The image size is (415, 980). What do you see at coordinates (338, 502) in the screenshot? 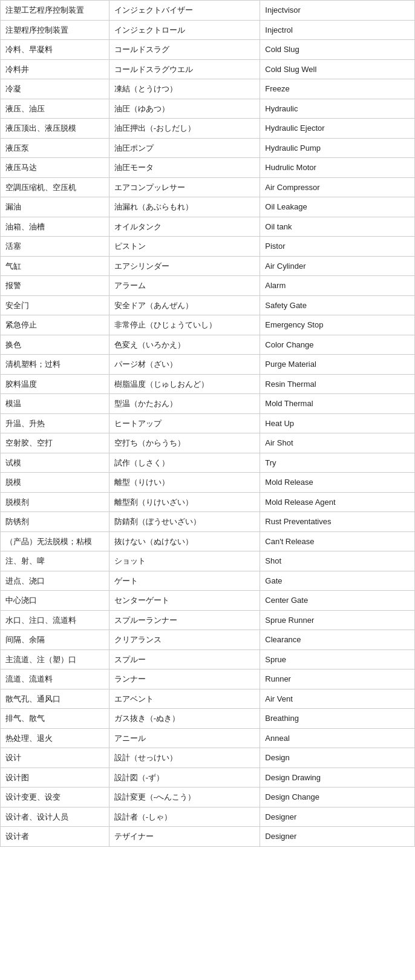
I see `english-term: Mold Release Agent` at bounding box center [338, 502].